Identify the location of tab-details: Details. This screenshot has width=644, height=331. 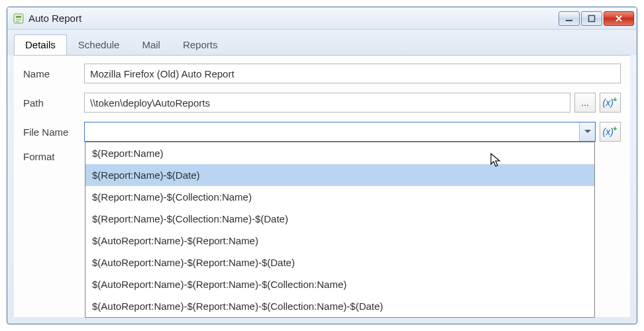
(40, 45).